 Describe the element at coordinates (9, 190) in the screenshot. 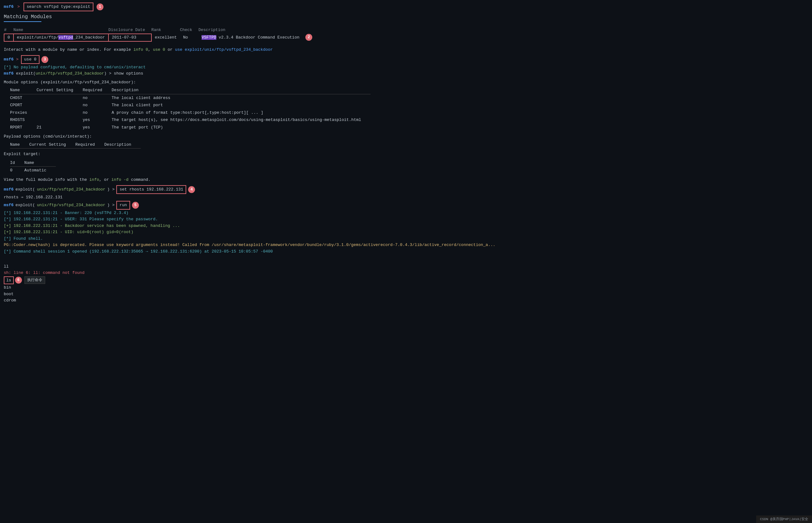

I see `step4-msf6: msf6` at that location.